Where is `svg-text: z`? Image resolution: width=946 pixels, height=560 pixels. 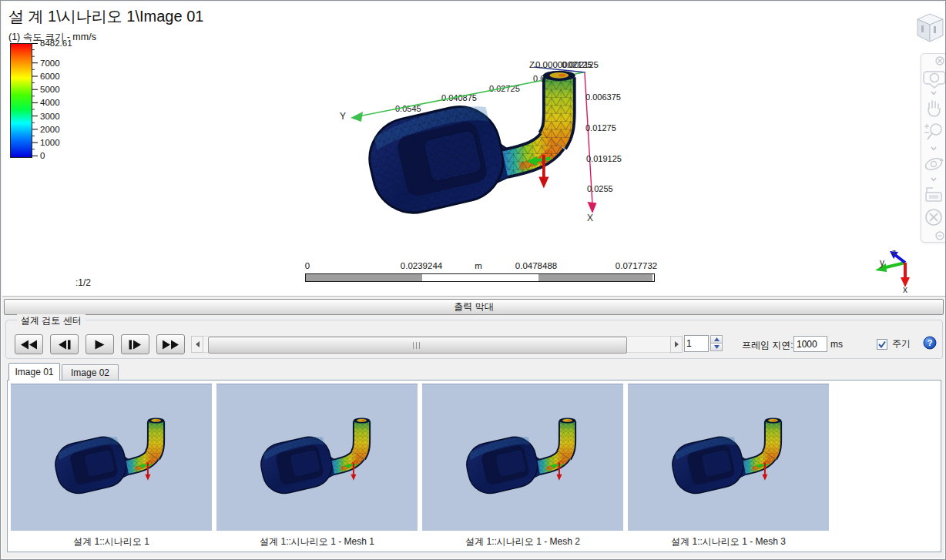 svg-text: z is located at coordinates (894, 253).